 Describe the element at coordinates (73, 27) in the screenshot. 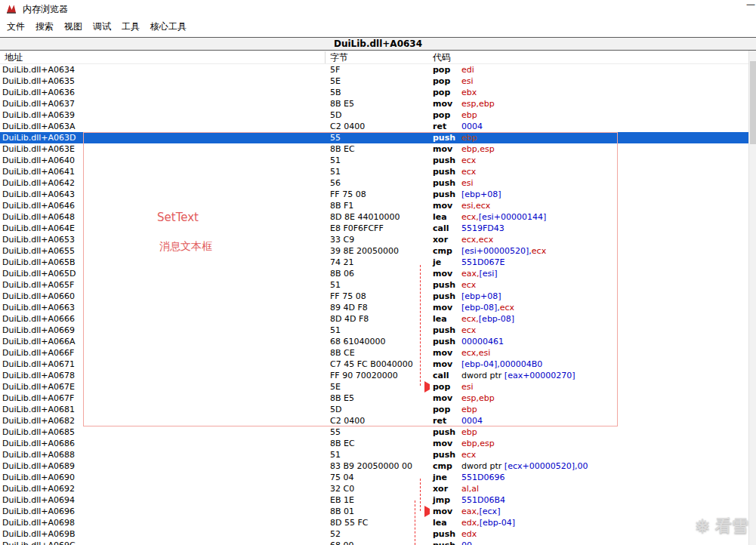

I see `menu-item-view: 视图` at that location.